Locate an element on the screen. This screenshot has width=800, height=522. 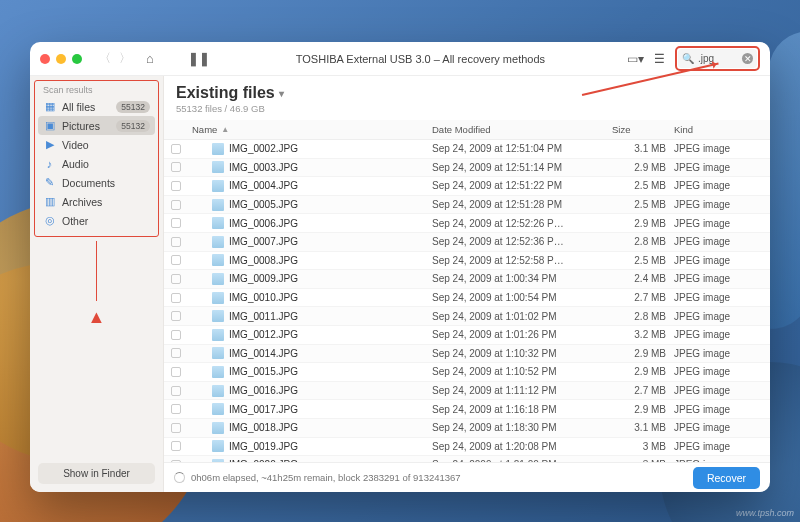
table-row: IMG_0008.JPGSep 24, 2009 at 12:52:58 P…2… is located at coordinates (467, 262).